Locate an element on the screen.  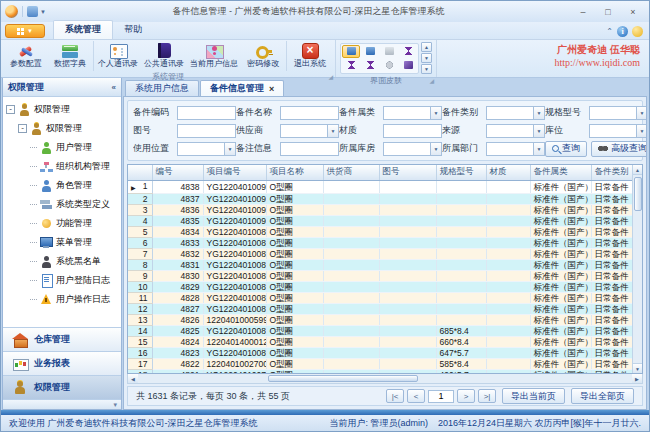
horizontal-scroll-thumb is located at coordinates (343, 378).